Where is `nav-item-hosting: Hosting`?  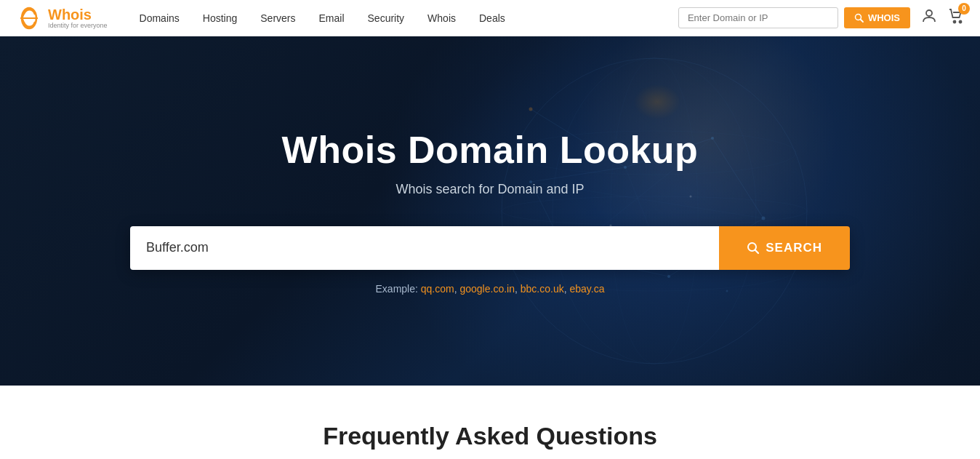 nav-item-hosting: Hosting is located at coordinates (220, 18).